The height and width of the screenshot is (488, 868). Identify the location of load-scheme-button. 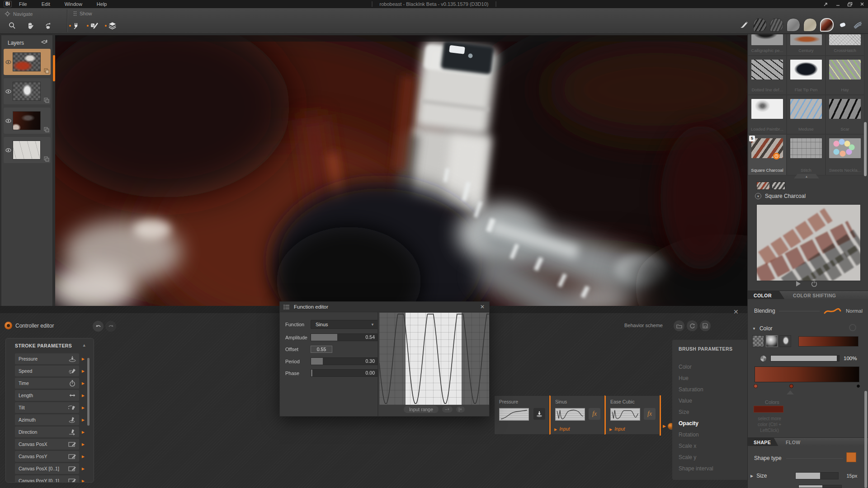
(679, 326).